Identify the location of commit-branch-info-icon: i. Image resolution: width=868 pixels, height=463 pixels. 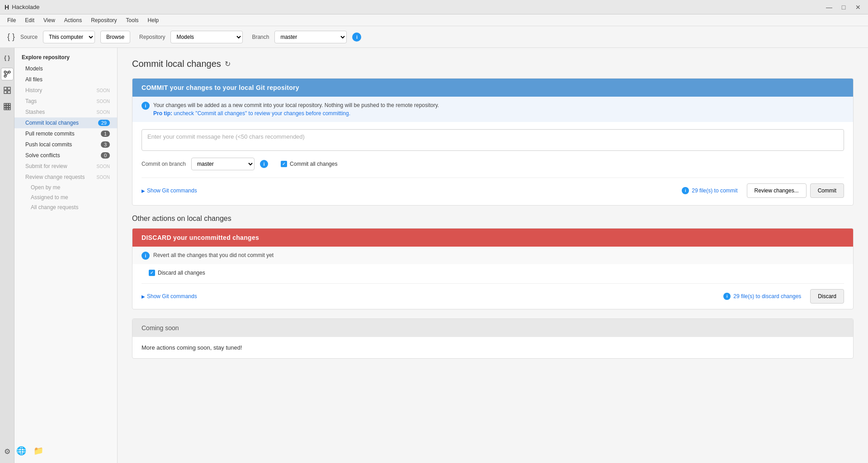
(264, 164).